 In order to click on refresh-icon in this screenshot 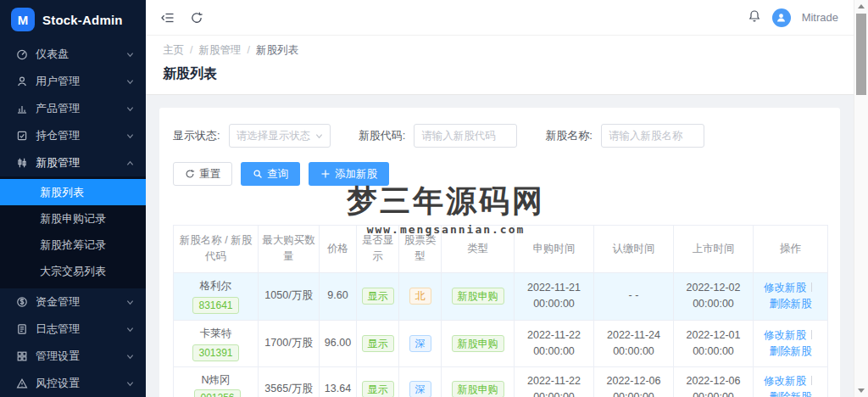, I will do `click(197, 18)`.